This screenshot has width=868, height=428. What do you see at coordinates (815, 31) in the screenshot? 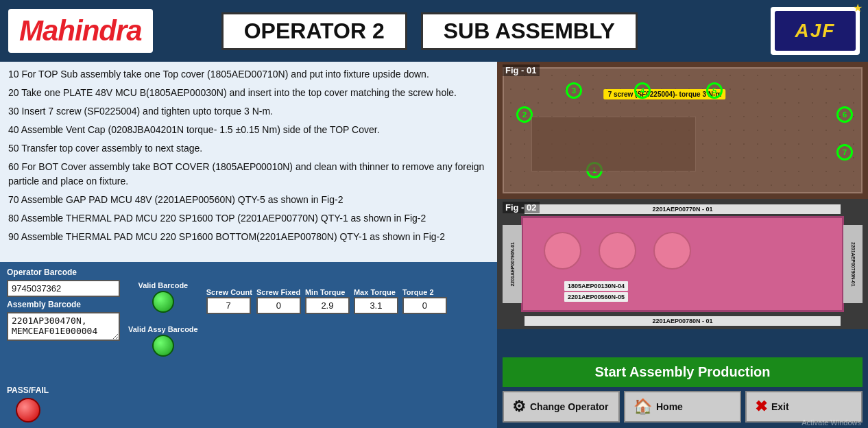
I see `ajf-bg: AJF ★` at bounding box center [815, 31].